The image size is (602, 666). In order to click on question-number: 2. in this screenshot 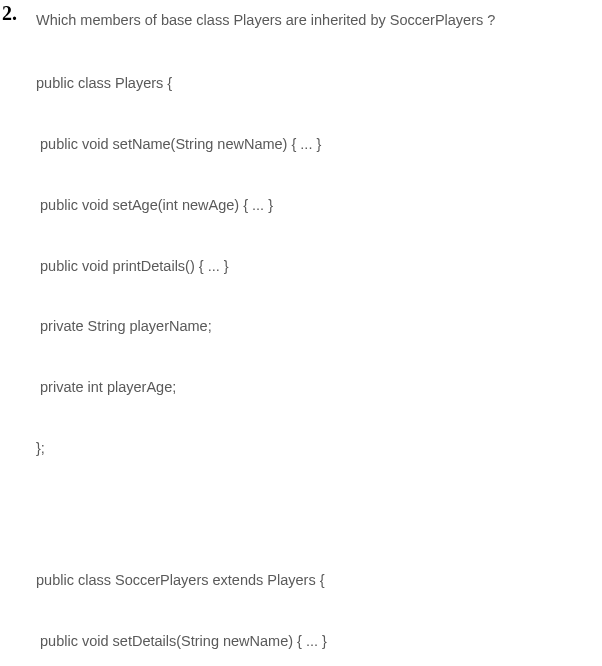, I will do `click(10, 14)`.